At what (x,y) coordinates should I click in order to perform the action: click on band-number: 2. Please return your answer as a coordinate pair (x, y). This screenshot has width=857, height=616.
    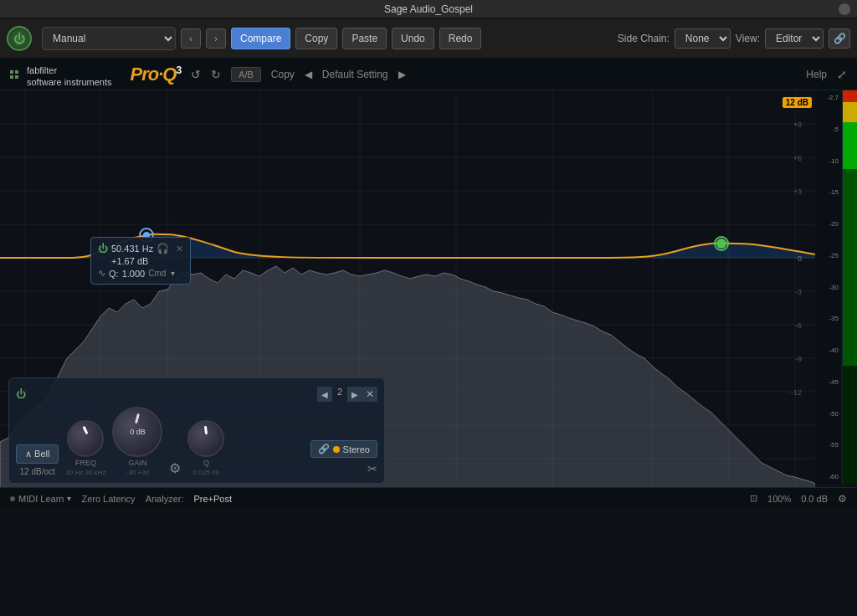
    Looking at the image, I should click on (340, 394).